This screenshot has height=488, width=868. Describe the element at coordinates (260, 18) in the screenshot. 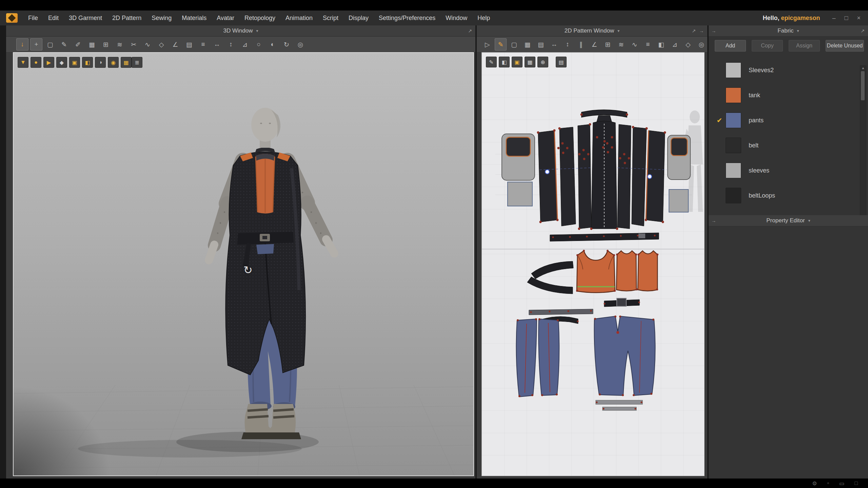

I see `menu-item: Retopology` at that location.